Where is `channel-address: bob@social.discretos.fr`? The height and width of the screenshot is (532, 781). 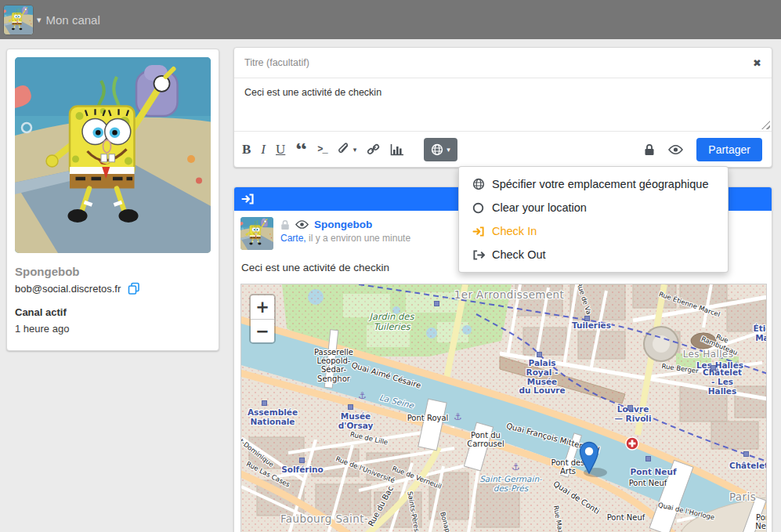 channel-address: bob@social.discretos.fr is located at coordinates (67, 288).